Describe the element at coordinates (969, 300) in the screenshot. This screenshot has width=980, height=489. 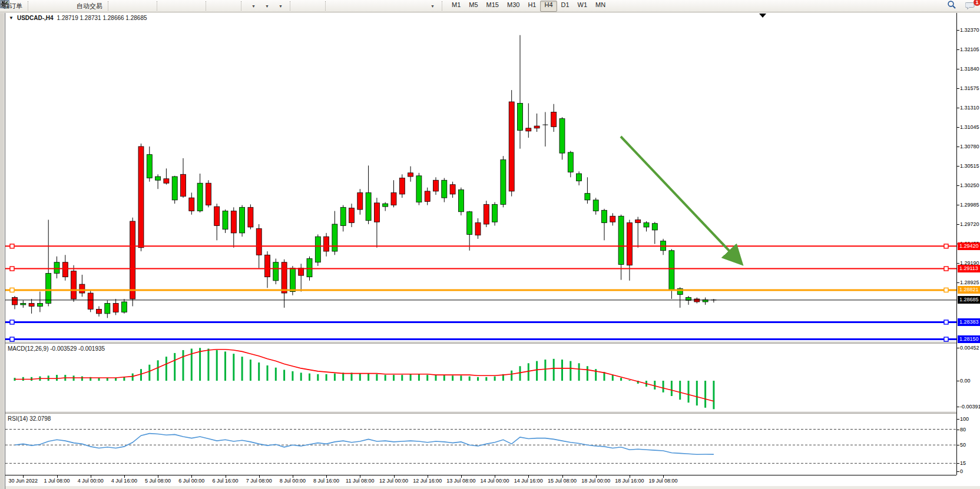
I see `price-line-label-1.28685: 1.28685` at that location.